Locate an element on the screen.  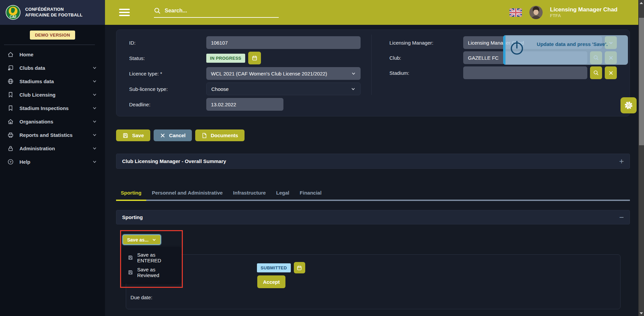
status-history-button is located at coordinates (255, 58).